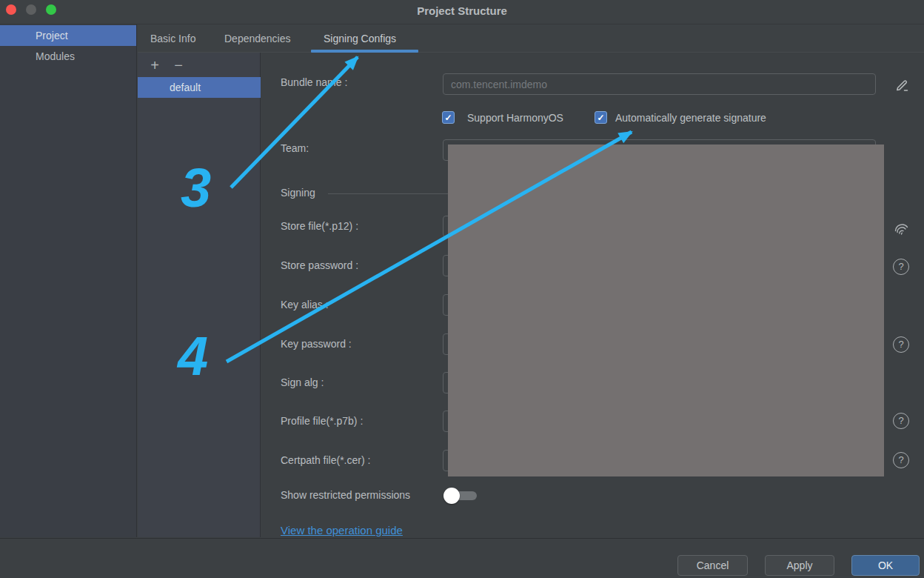 The height and width of the screenshot is (578, 924). Describe the element at coordinates (314, 82) in the screenshot. I see `bundle-name-label: Bundle name :` at that location.